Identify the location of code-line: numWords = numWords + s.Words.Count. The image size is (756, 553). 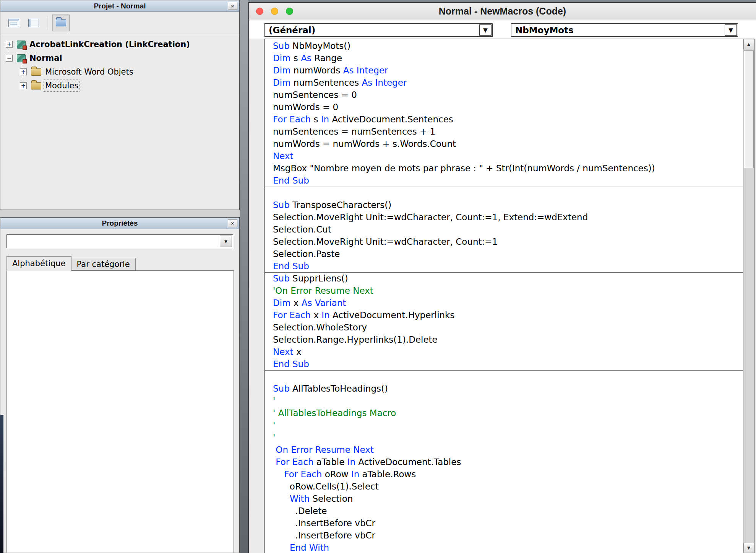
(504, 144).